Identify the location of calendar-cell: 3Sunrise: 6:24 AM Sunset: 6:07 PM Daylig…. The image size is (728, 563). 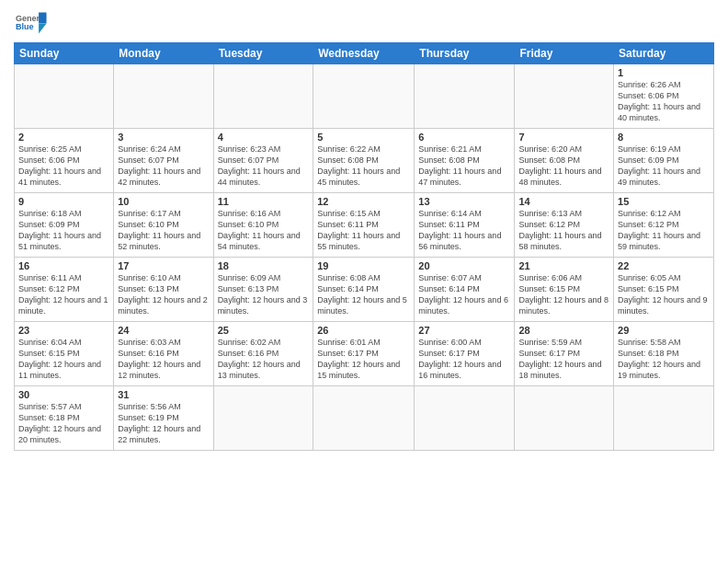
(164, 161).